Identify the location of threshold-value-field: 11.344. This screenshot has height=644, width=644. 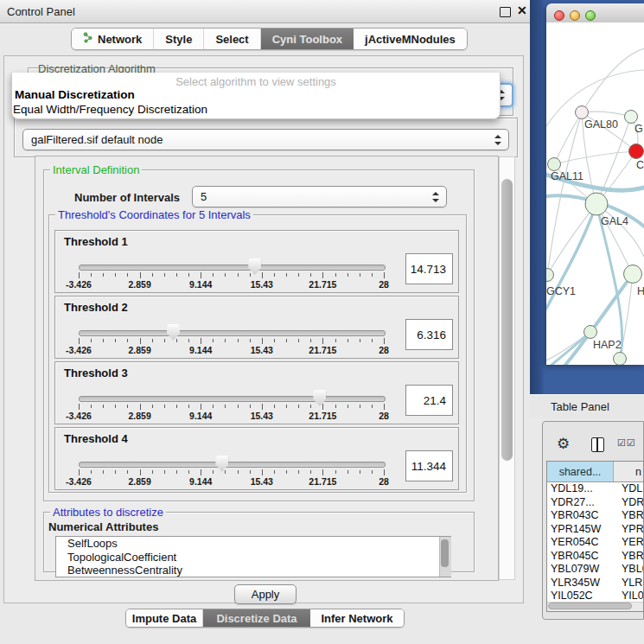
(429, 466).